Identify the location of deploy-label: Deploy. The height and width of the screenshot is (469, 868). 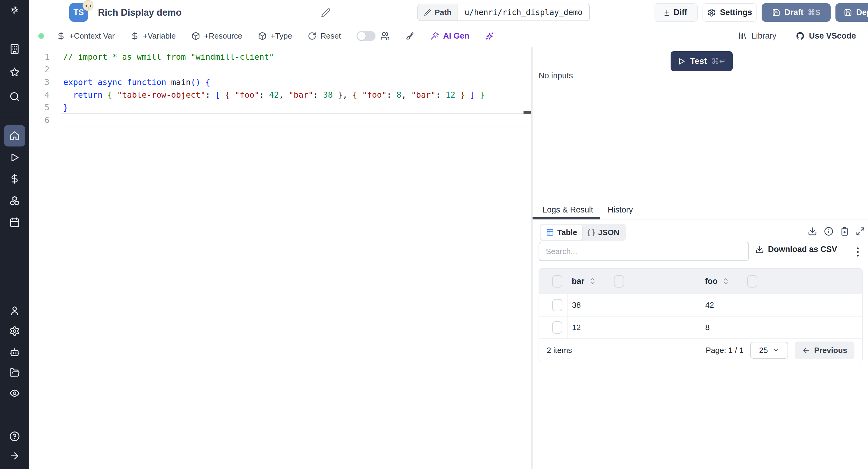
(862, 12).